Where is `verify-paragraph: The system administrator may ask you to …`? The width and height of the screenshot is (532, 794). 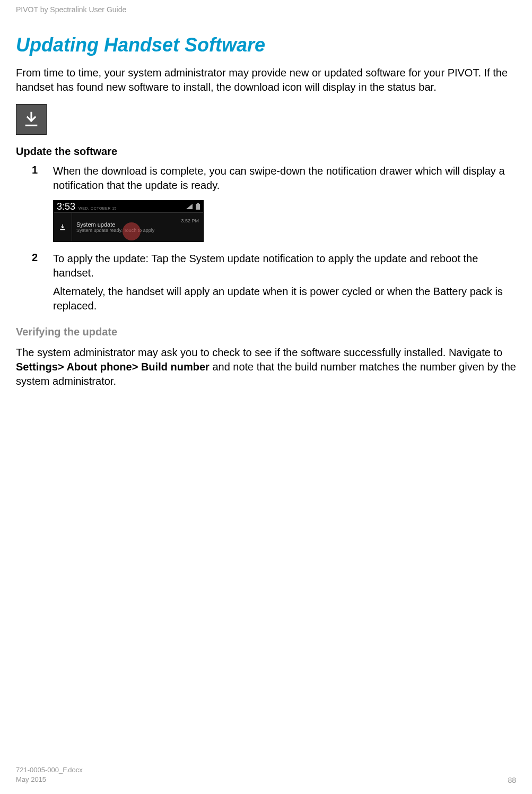
verify-paragraph: The system administrator may ask you to … is located at coordinates (266, 367).